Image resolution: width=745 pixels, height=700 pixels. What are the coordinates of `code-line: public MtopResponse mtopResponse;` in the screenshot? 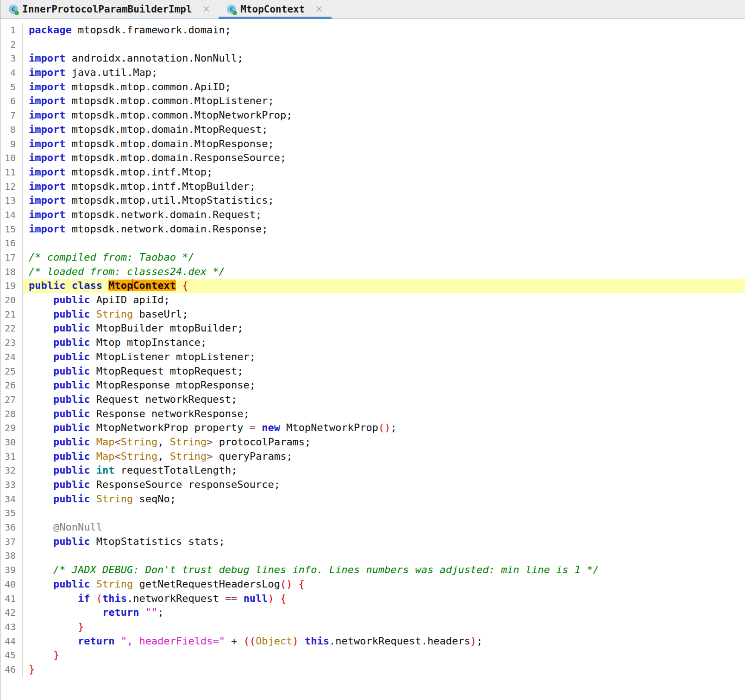 It's located at (384, 385).